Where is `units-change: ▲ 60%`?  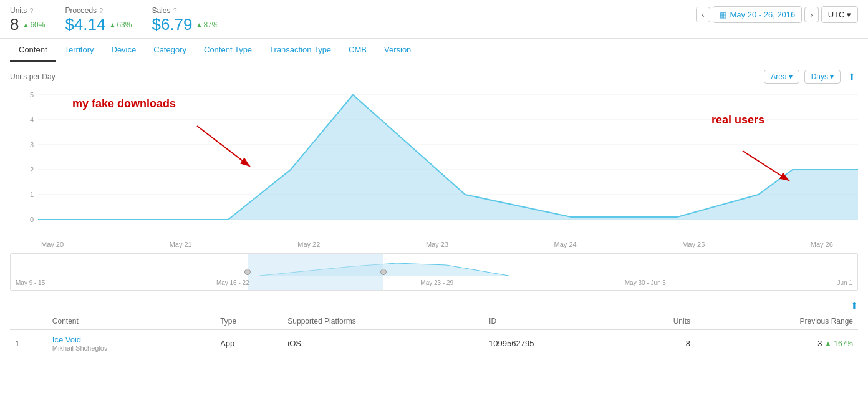
units-change: ▲ 60% is located at coordinates (34, 25).